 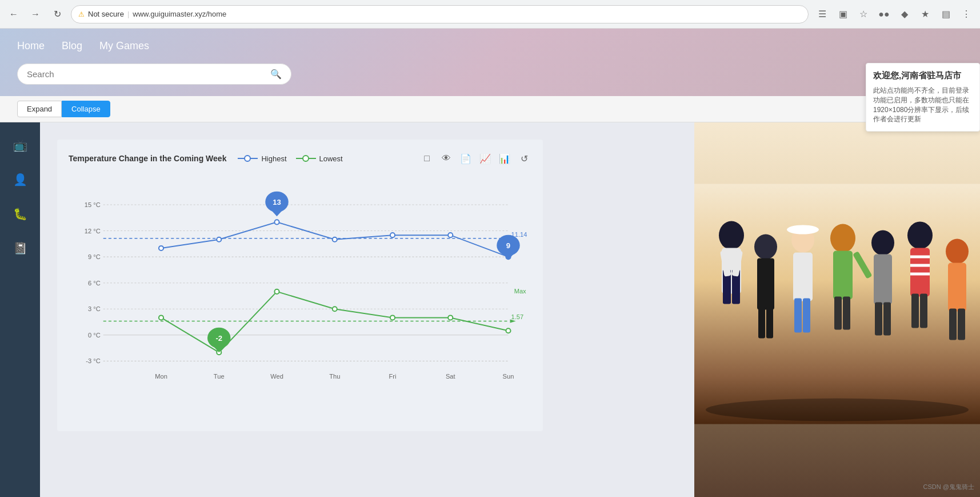 What do you see at coordinates (440, 14) in the screenshot?
I see `address-bar: ⚠ Not secure | www.guiguimaster.xyz/home` at bounding box center [440, 14].